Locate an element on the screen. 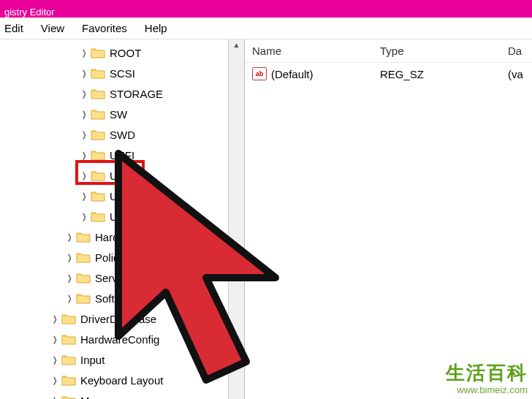  menu-help: Help is located at coordinates (156, 28).